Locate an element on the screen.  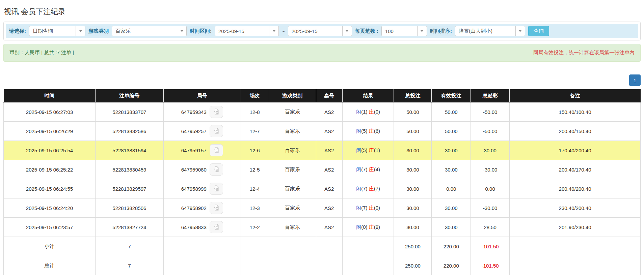
result-banker-count: (9) is located at coordinates (377, 227).